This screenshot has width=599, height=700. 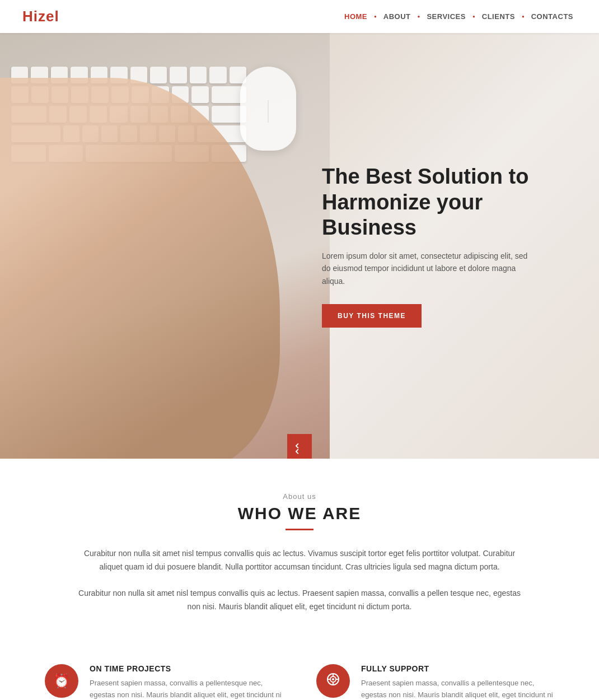 I want to click on feature-desc-1: Praesent sapien massa, convallis a pelle…, so click(x=186, y=689).